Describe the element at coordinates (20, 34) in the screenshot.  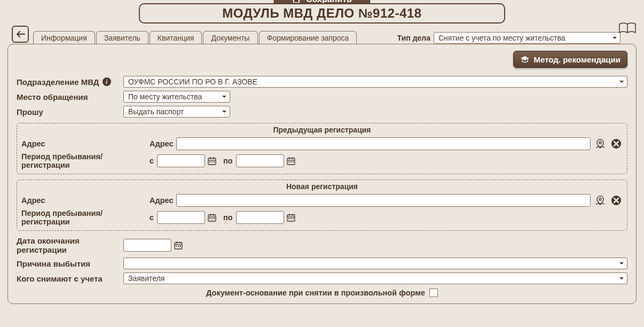
I see `back-button` at that location.